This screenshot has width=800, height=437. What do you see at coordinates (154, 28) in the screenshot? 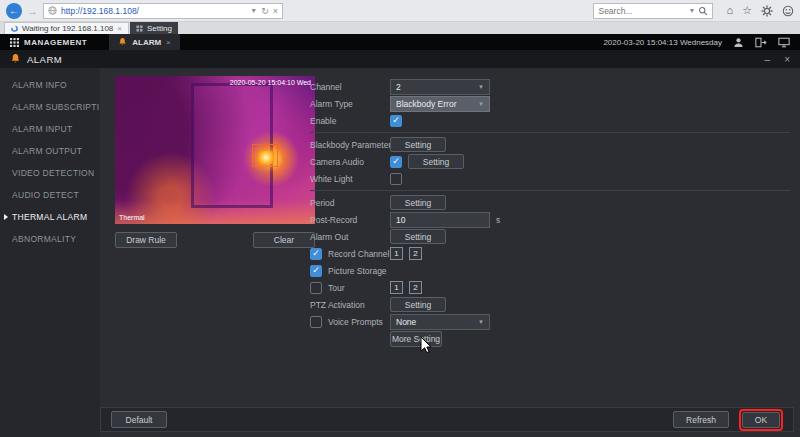
I see `tab-setting: Setting` at bounding box center [154, 28].